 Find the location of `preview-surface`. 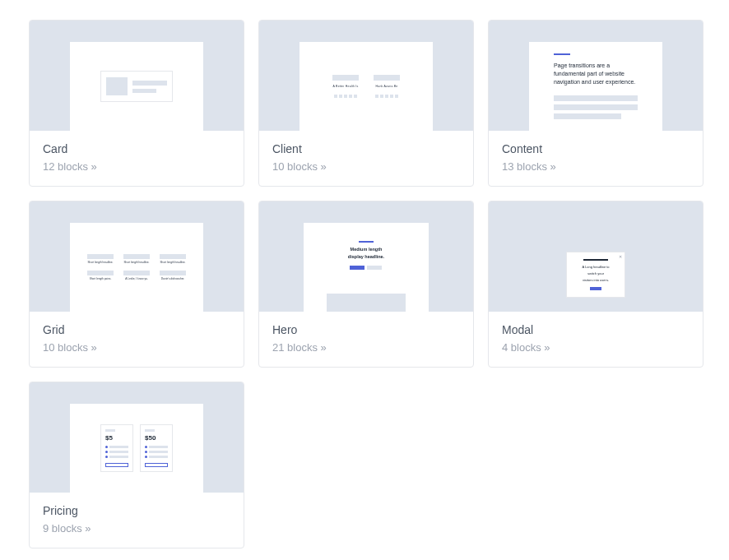

preview-surface is located at coordinates (137, 86).